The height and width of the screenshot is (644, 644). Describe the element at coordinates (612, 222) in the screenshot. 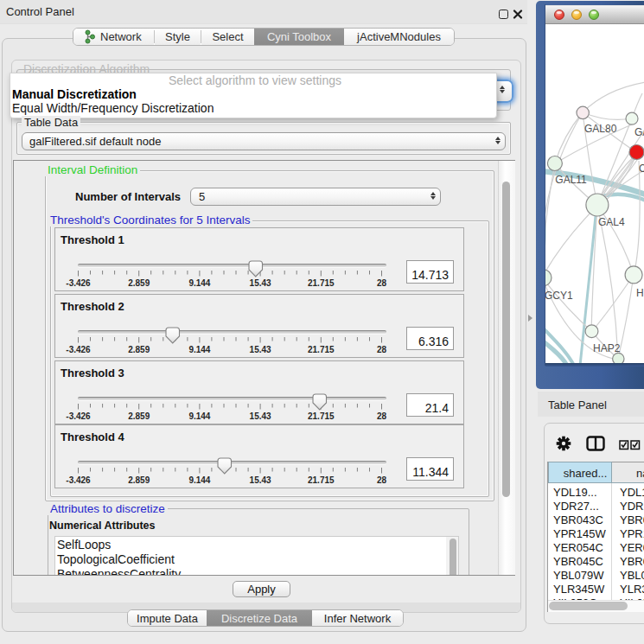

I see `svg-text: GAL4` at that location.